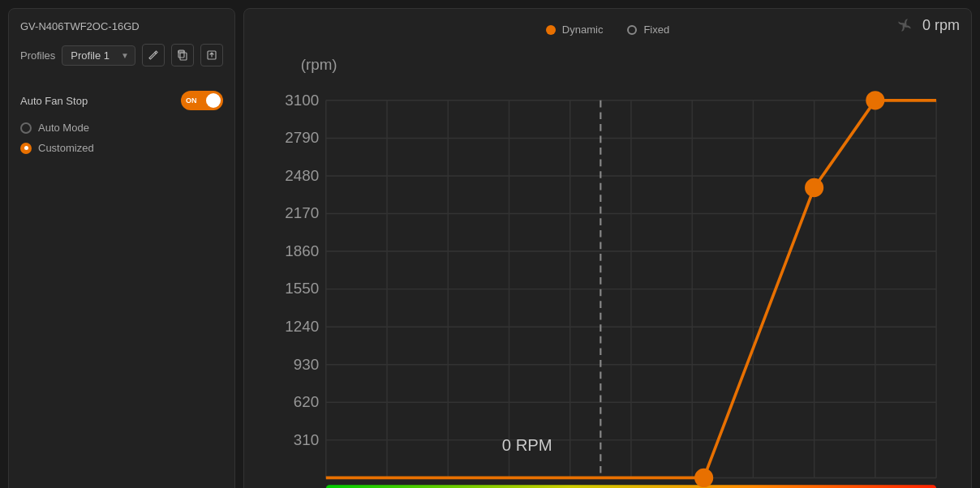 This screenshot has height=488, width=980. I want to click on zero-rpm-label: 0 RPM, so click(527, 445).